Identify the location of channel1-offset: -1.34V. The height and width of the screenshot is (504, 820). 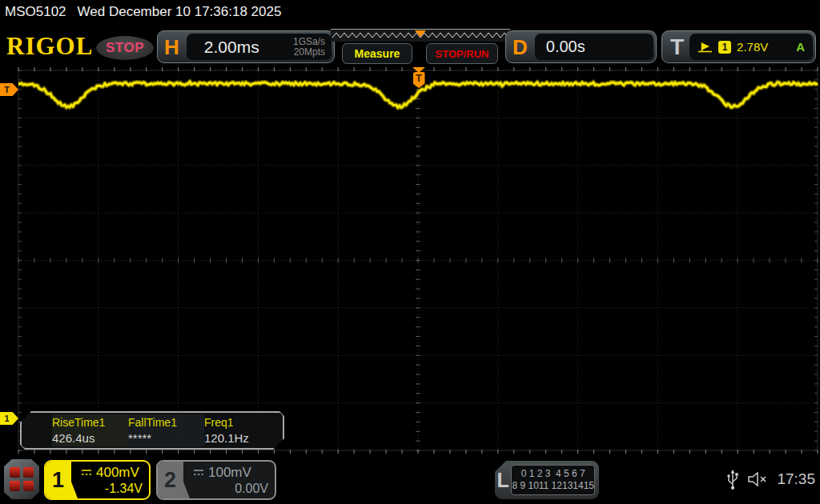
(112, 489).